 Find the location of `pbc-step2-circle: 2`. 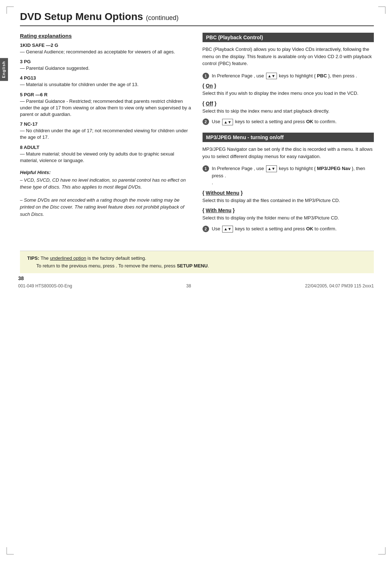

pbc-step2-circle: 2 is located at coordinates (206, 122).